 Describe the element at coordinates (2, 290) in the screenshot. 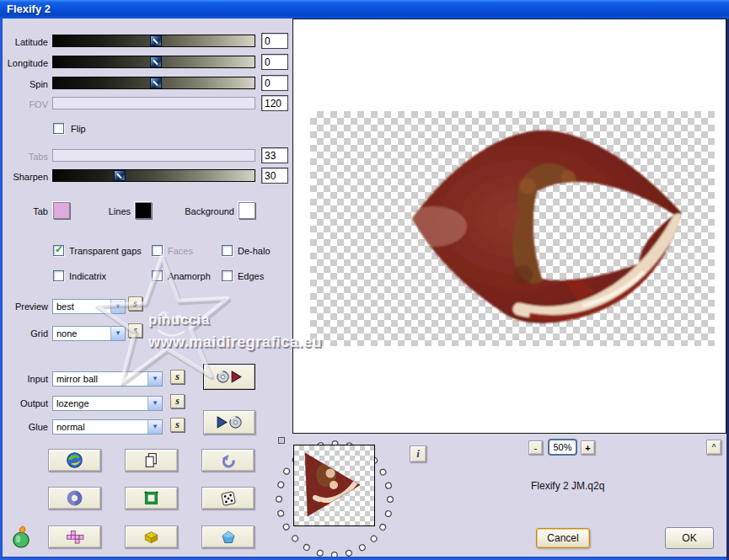

I see `window-border-left` at that location.